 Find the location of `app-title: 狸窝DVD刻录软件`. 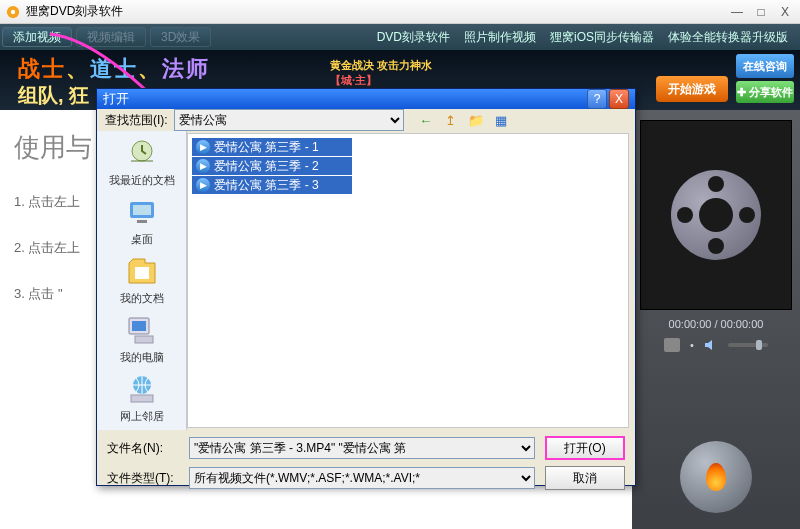

app-title: 狸窝DVD刻录软件 is located at coordinates (74, 12).